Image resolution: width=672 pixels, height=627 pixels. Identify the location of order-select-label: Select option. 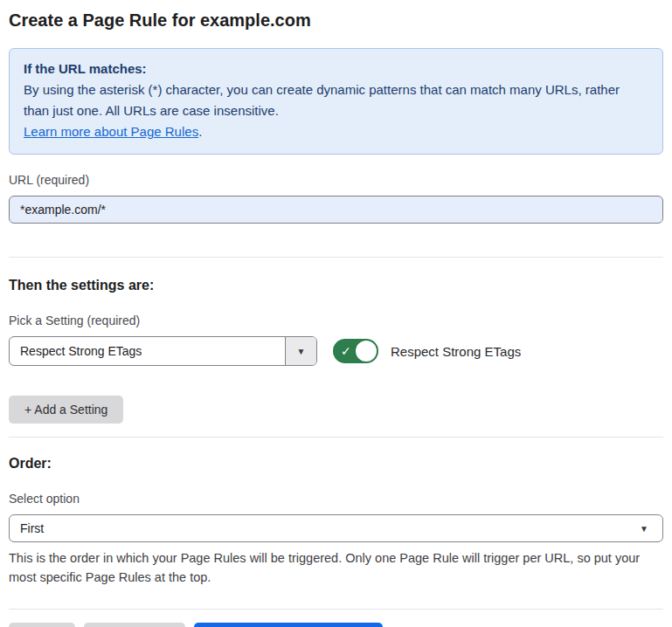
(336, 499).